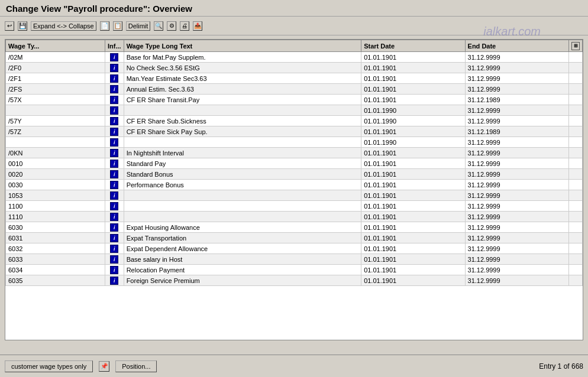  Describe the element at coordinates (136, 366) in the screenshot. I see `position-button: Position...` at that location.